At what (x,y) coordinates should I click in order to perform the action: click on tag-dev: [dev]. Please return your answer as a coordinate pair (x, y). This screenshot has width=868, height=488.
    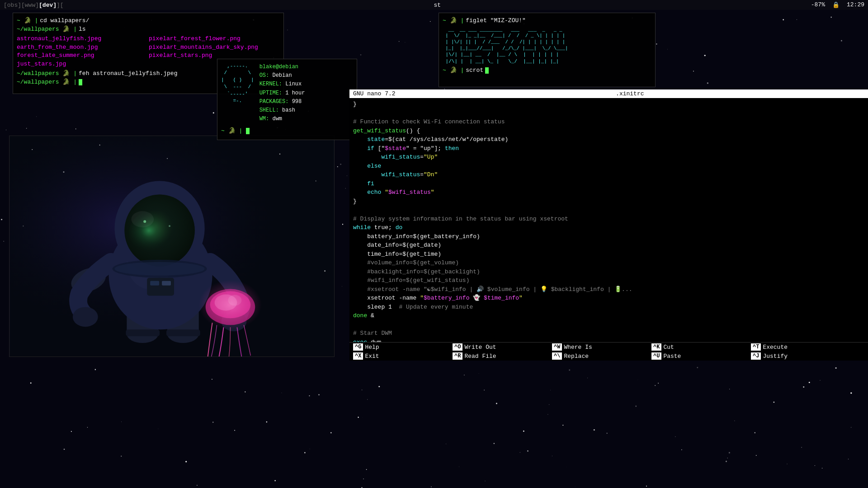
    Looking at the image, I should click on (48, 5).